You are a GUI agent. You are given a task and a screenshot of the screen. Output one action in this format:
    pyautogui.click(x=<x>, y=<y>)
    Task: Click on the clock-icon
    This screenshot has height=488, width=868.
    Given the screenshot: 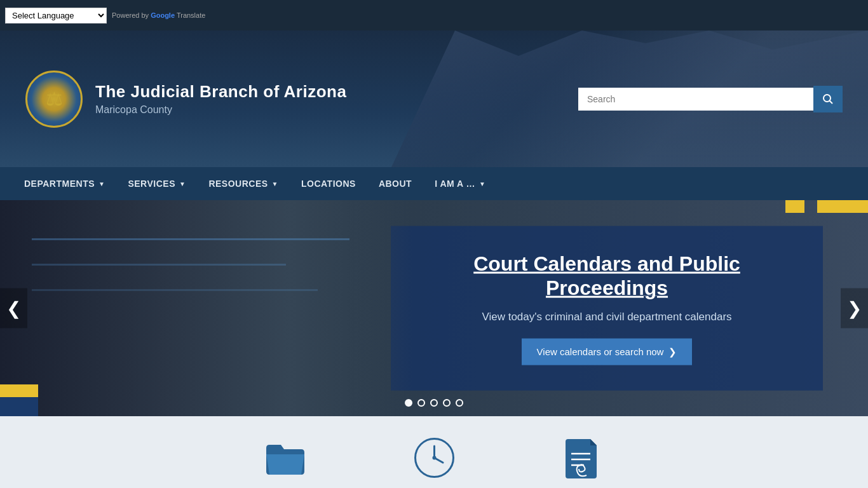 What is the action you would take?
    pyautogui.click(x=434, y=458)
    